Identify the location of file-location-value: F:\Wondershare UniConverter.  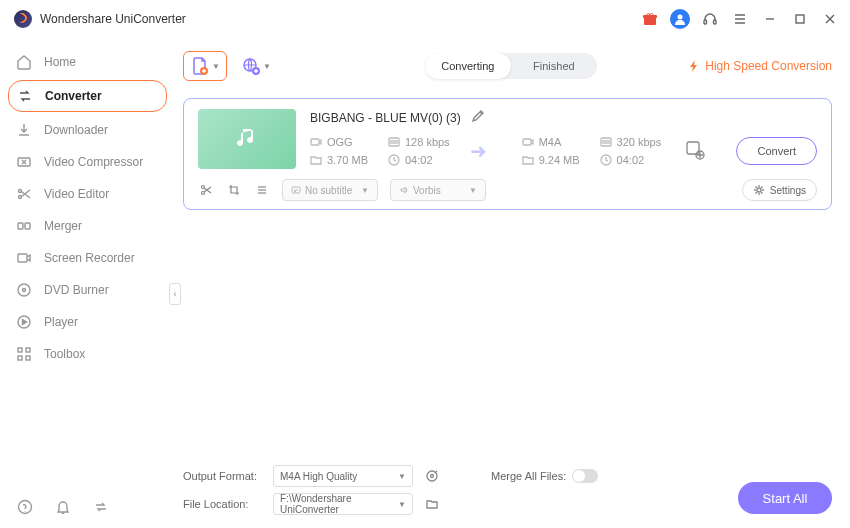
(339, 504).